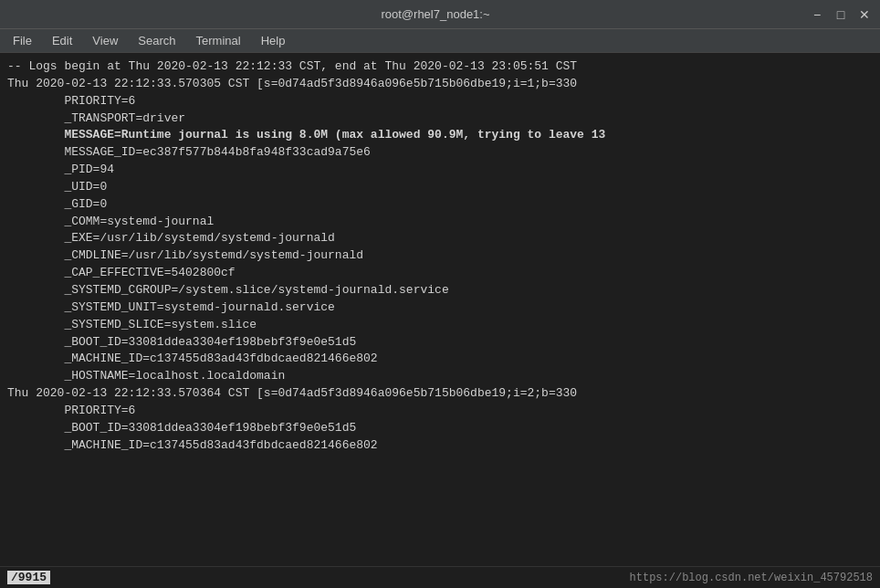 Image resolution: width=880 pixels, height=588 pixels. What do you see at coordinates (864, 15) in the screenshot?
I see `close-button: ✕` at bounding box center [864, 15].